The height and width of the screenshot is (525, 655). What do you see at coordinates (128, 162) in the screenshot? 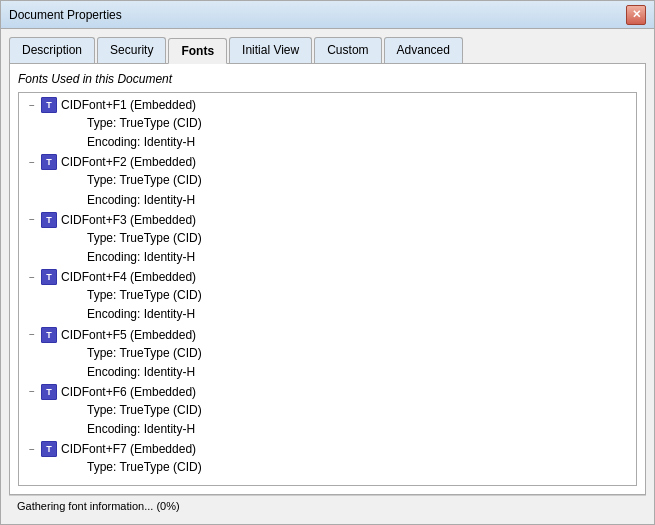
I see `font-name-label: CIDFont+F2 (Embedded)` at bounding box center [128, 162].